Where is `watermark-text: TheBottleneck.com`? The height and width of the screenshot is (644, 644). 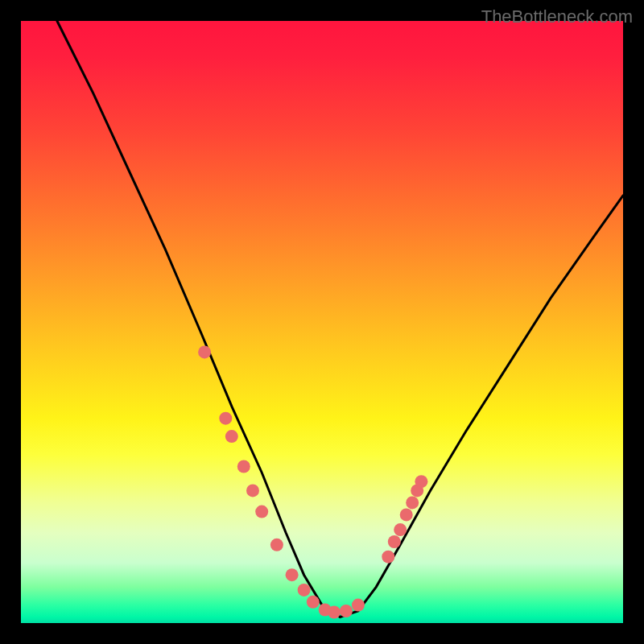 watermark-text: TheBottleneck.com is located at coordinates (557, 17).